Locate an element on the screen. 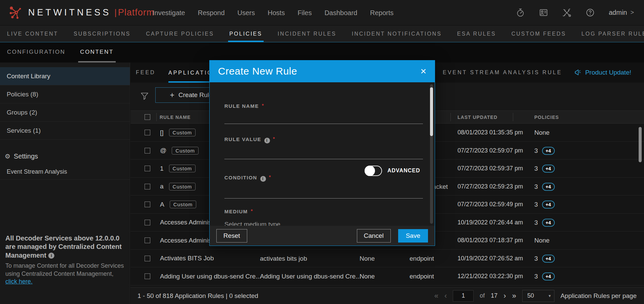 This screenshot has height=304, width=644. tools-icon is located at coordinates (567, 13).